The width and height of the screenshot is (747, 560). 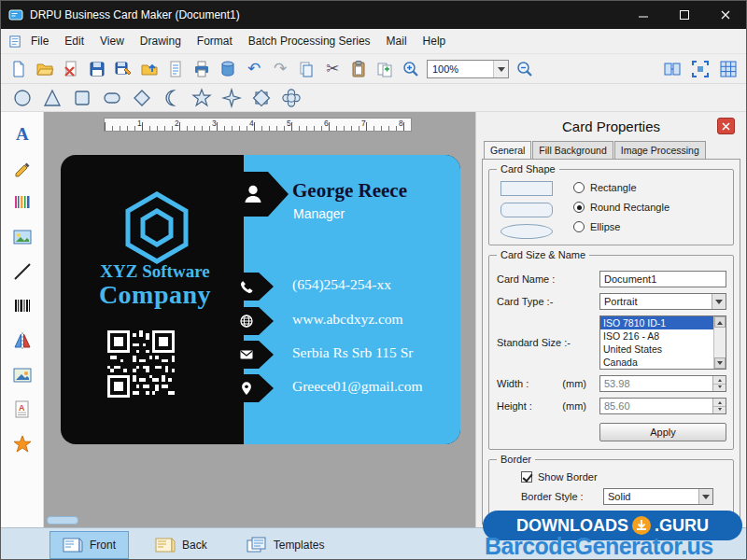 I want to click on size-option-iso216: ISO 216 - A8, so click(x=657, y=336).